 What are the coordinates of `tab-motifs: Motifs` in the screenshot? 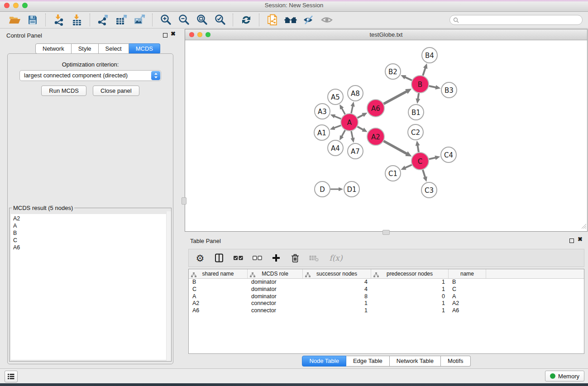 It's located at (456, 361).